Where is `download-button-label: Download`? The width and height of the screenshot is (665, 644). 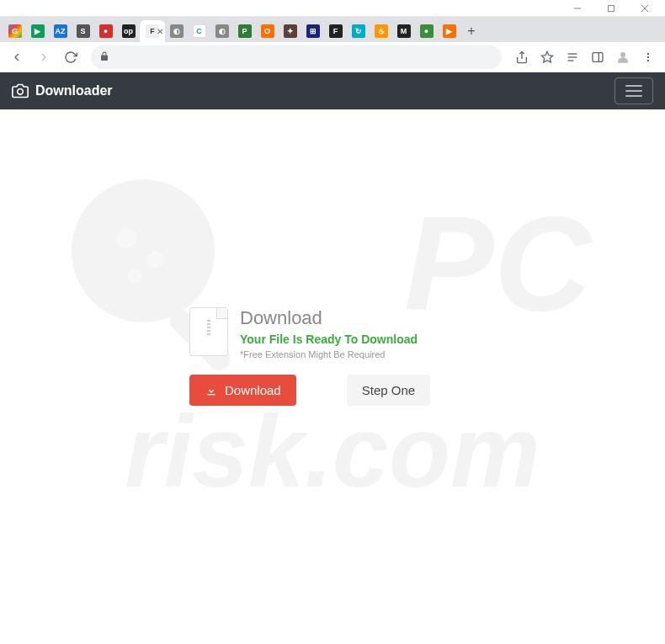 download-button-label: Download is located at coordinates (253, 391).